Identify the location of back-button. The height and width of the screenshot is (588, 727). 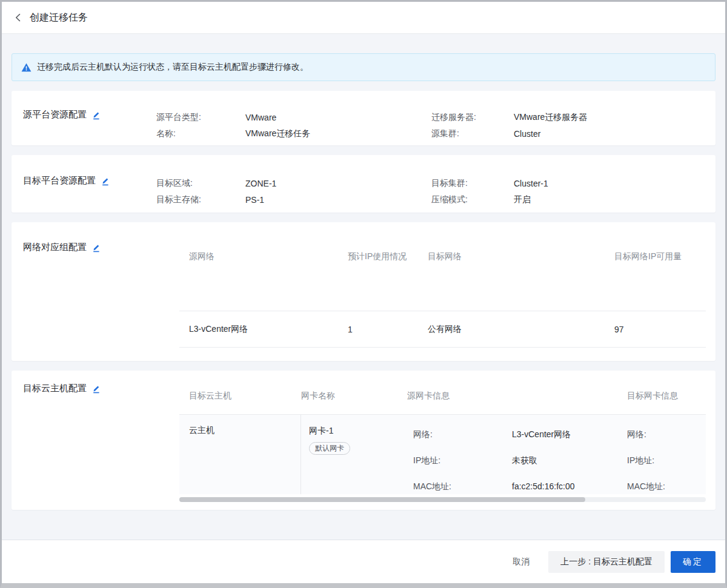
(18, 18).